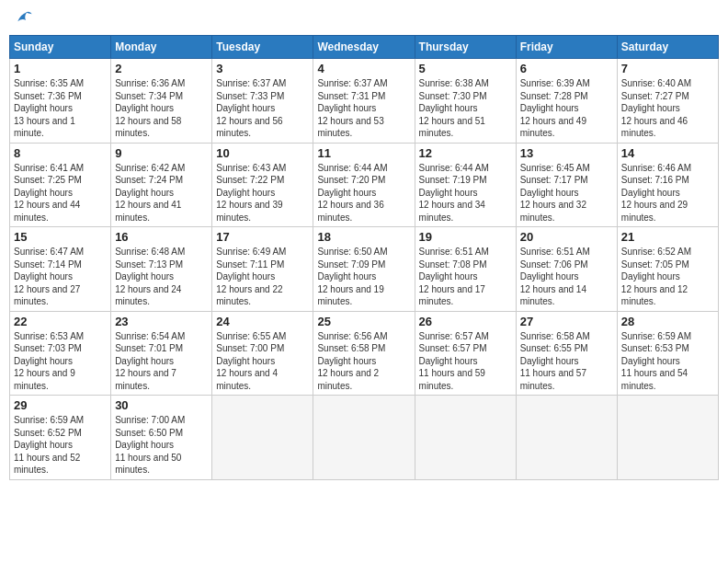  Describe the element at coordinates (667, 353) in the screenshot. I see `table-row: 28 Sunrise: 6:59 AMSunset: 6:53 PMDaylig…` at that location.